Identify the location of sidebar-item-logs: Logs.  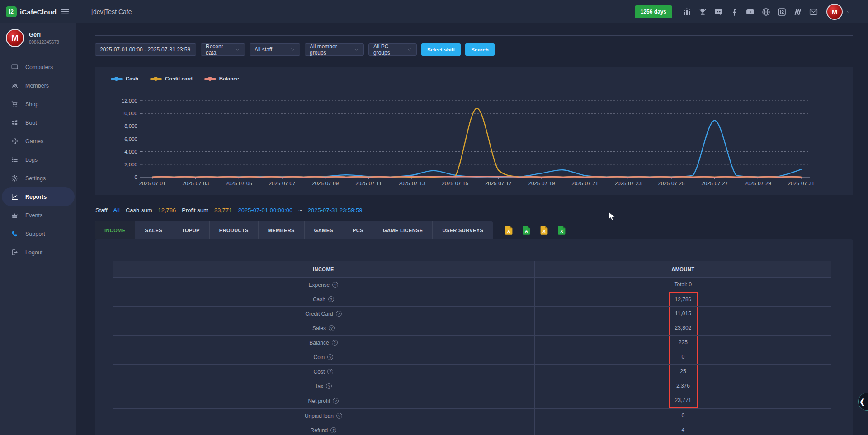
(38, 160).